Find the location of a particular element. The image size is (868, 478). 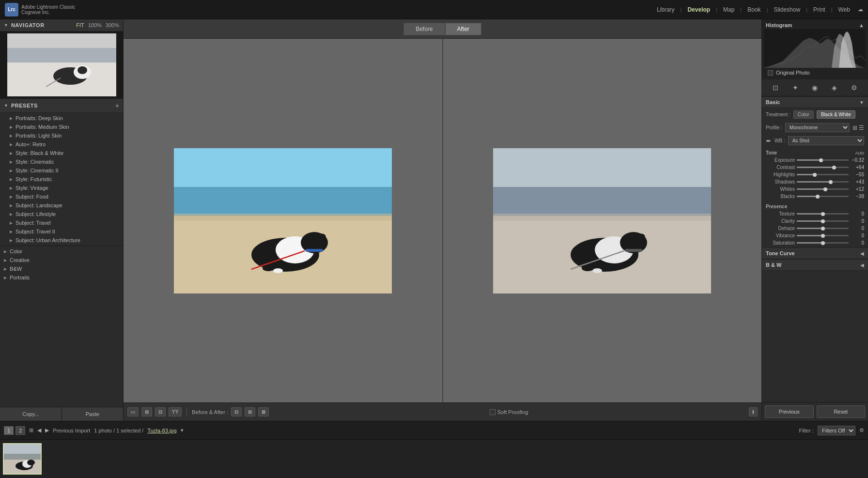

filename-link: Tuzla-83.jpg is located at coordinates (162, 431).